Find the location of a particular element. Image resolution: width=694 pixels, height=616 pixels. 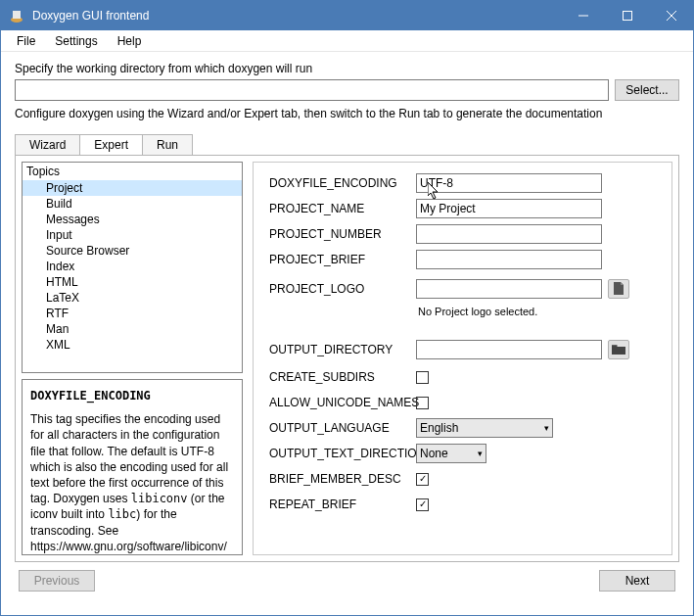

label-project-number: PROJECT_NUMBER is located at coordinates (343, 234).